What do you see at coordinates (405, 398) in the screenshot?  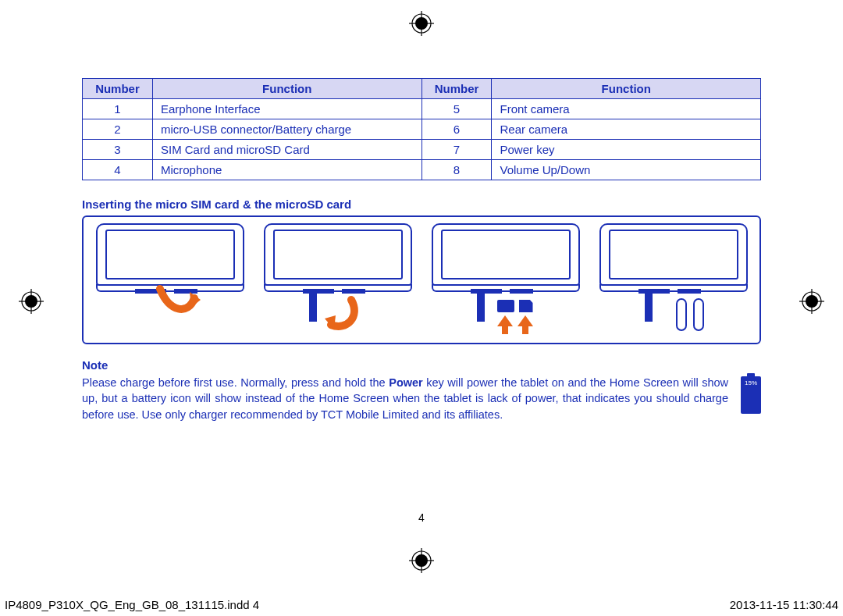 I see `note-body: Please charge before first use. Normally…` at bounding box center [405, 398].